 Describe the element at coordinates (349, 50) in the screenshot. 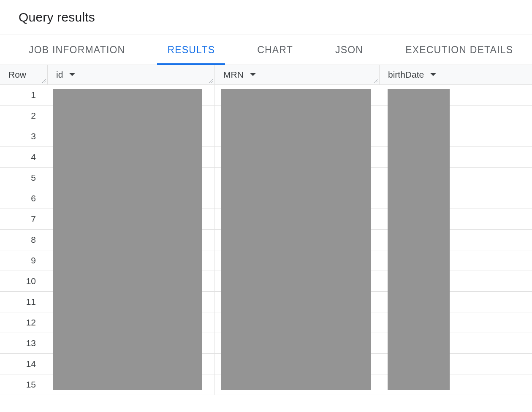

I see `tab-label: JSON` at that location.